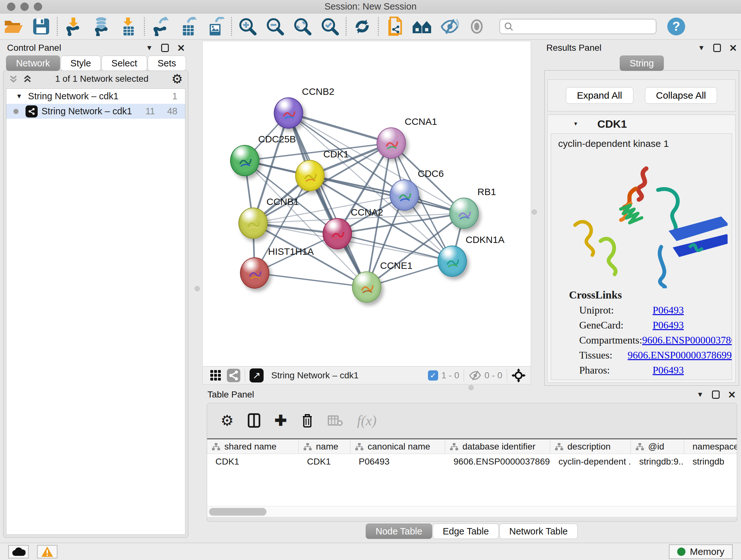 This screenshot has height=560, width=741. What do you see at coordinates (466, 531) in the screenshot?
I see `tab-edge-table: Edge Table` at bounding box center [466, 531].